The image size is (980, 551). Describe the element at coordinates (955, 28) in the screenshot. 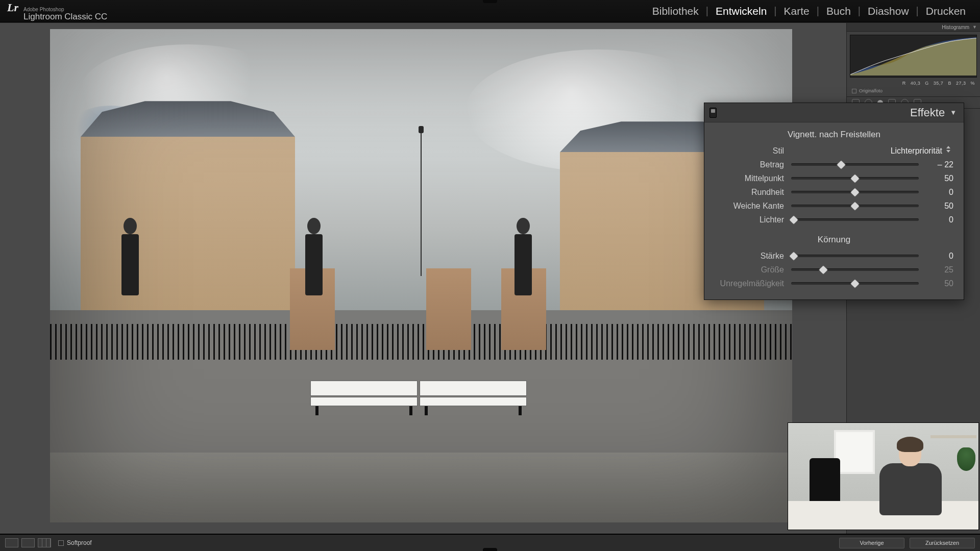

I see `histogram-title: Histogramm` at that location.